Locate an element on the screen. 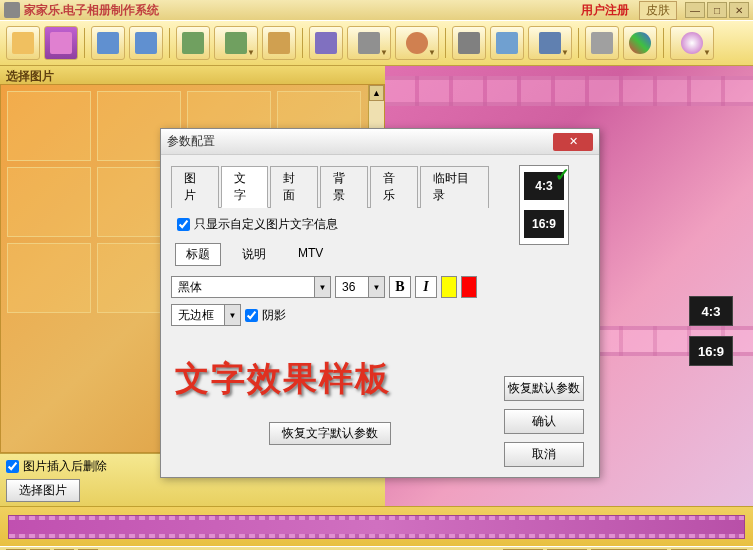  dialog-tabs: 图片 文字 封面 背景 音乐 临时目录 is located at coordinates (330, 186).